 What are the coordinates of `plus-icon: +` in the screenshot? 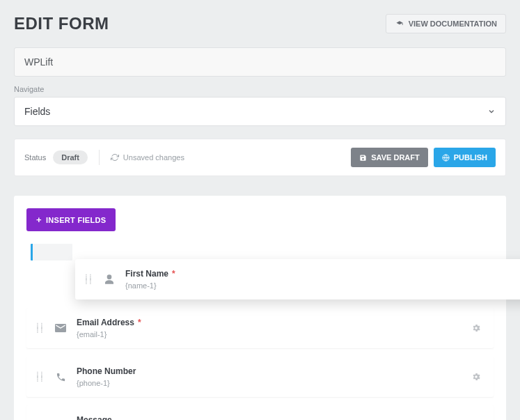 It's located at (39, 220).